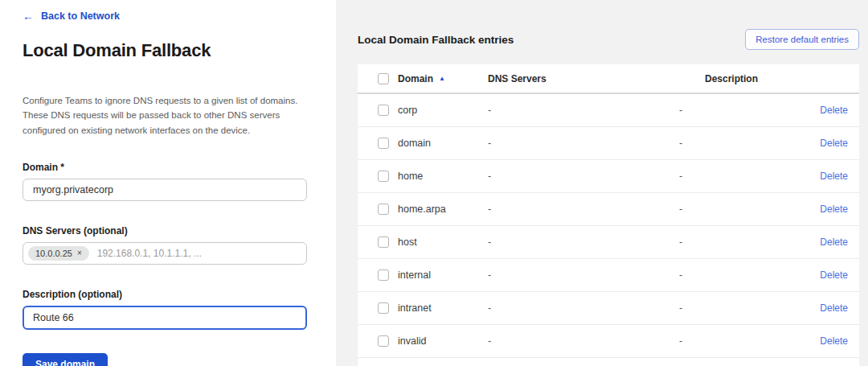 Image resolution: width=868 pixels, height=366 pixels. Describe the element at coordinates (443, 242) in the screenshot. I see `domain-cell: host` at that location.